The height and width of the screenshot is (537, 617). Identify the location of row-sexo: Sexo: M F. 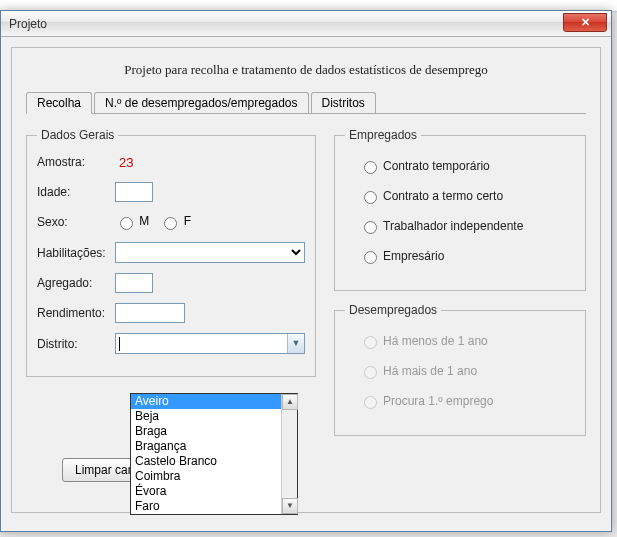
(171, 222).